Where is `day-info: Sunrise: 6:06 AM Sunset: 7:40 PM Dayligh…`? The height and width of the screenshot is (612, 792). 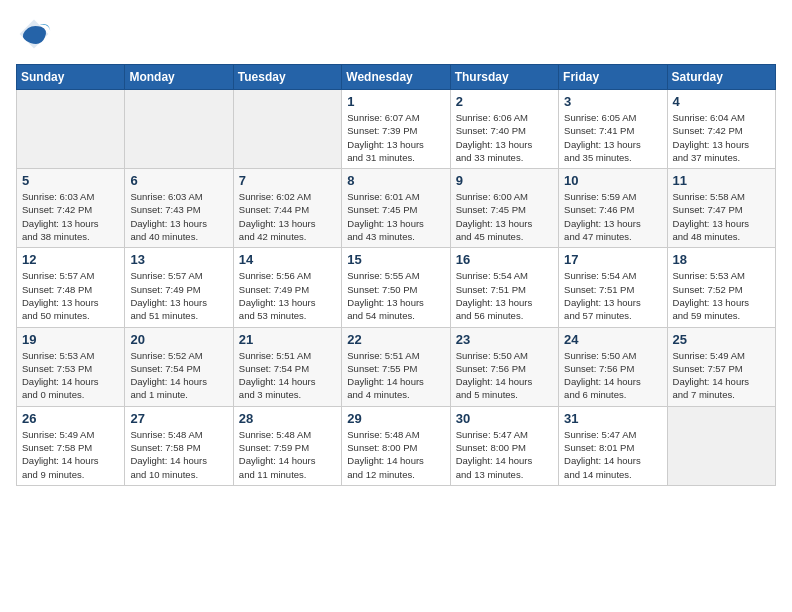 day-info: Sunrise: 6:06 AM Sunset: 7:40 PM Dayligh… is located at coordinates (504, 138).